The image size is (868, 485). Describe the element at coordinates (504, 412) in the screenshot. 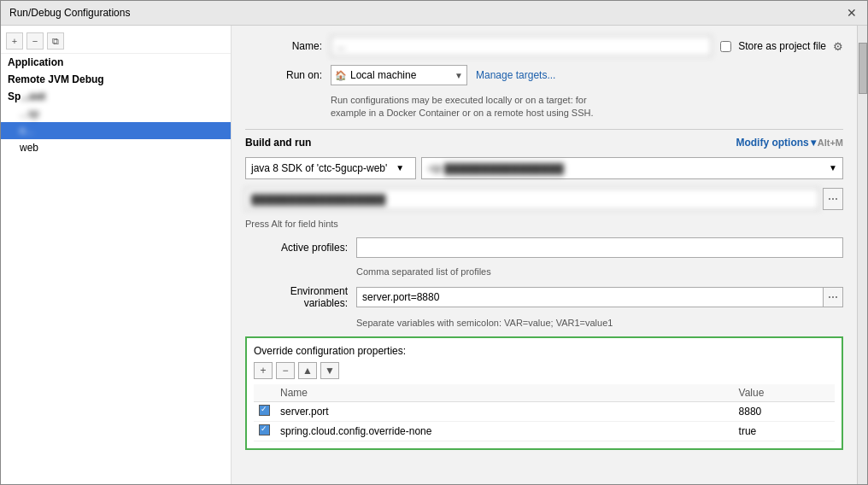

I see `row-name: server.port` at that location.